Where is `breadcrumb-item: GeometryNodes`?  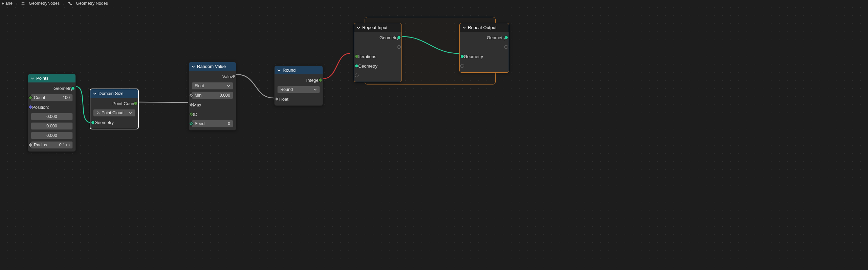
breadcrumb-item: GeometryNodes is located at coordinates (44, 3).